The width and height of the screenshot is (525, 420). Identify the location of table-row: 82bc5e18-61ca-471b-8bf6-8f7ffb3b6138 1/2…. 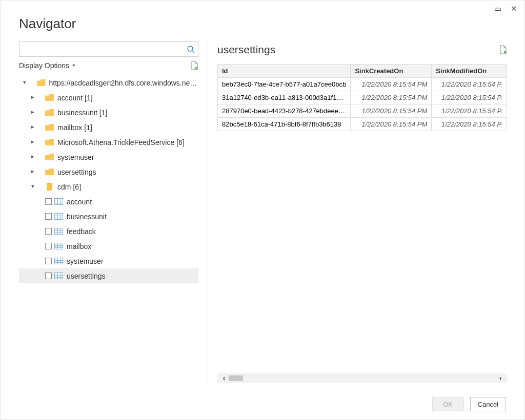
(362, 124).